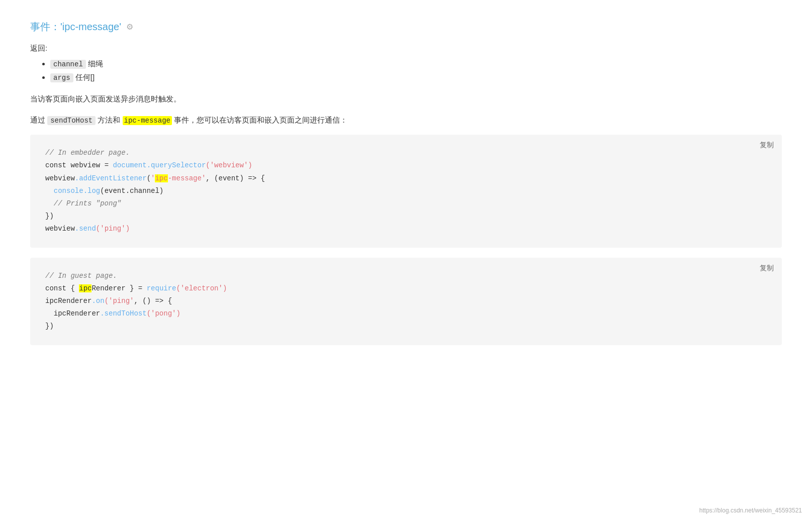  I want to click on code-close2: }), so click(49, 326).